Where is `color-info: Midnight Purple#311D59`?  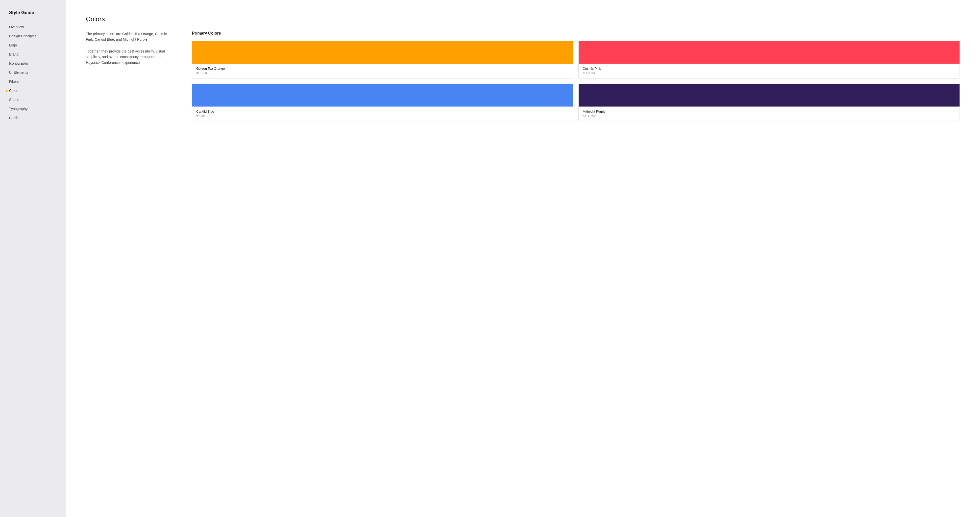
color-info: Midnight Purple#311D59 is located at coordinates (769, 114).